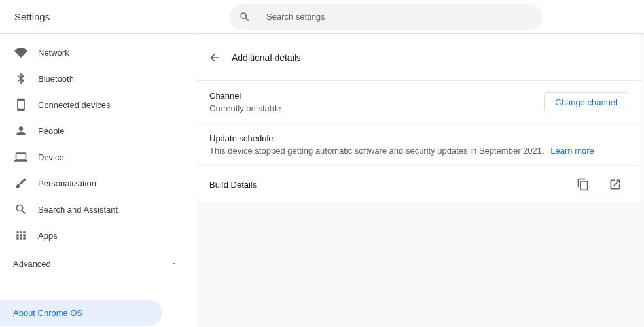 The image size is (644, 327). Describe the element at coordinates (586, 102) in the screenshot. I see `change-channel-button: Change channel` at that location.